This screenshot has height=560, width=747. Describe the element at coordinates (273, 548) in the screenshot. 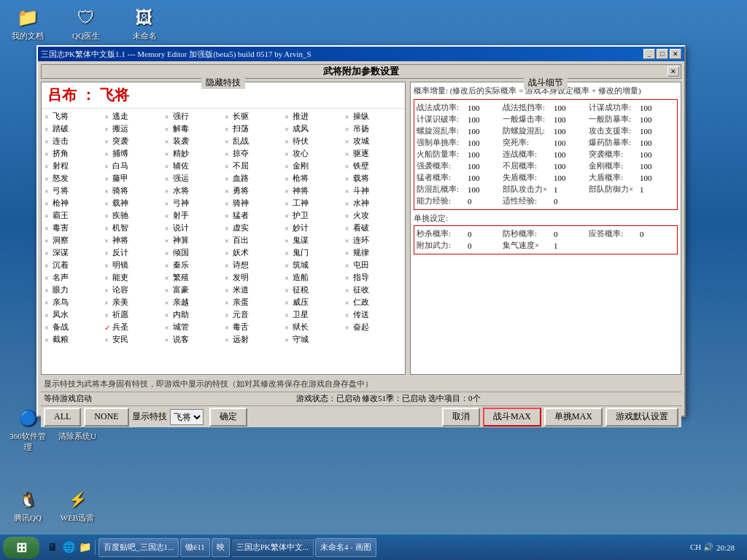

I see `taskbar-item: 三国志PK繁体中文...` at that location.